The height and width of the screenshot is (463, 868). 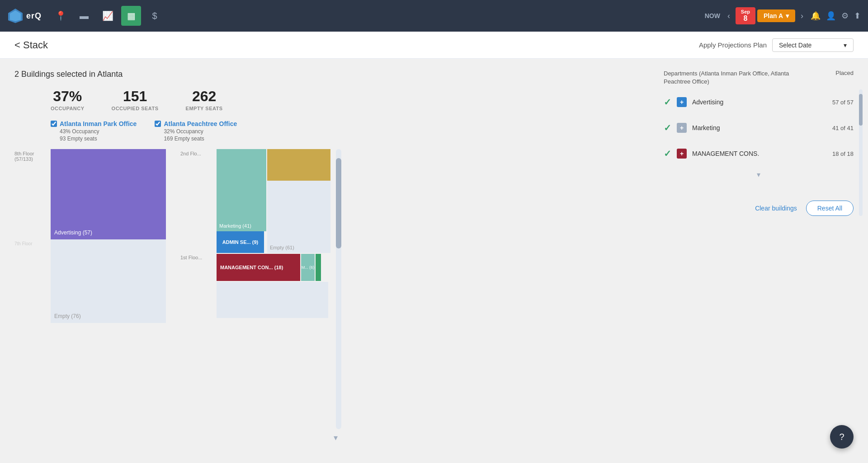 I want to click on plan-label: Plan A, so click(x=773, y=16).